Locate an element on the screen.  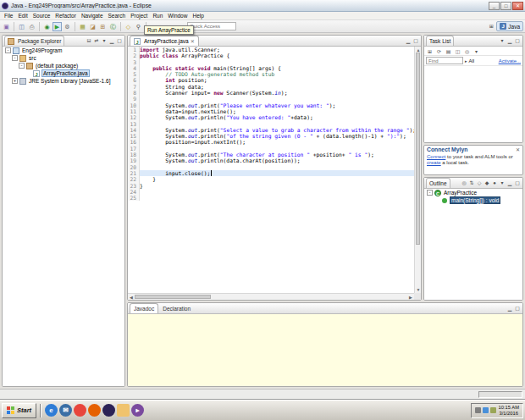
menu-help: Help is located at coordinates (198, 15).